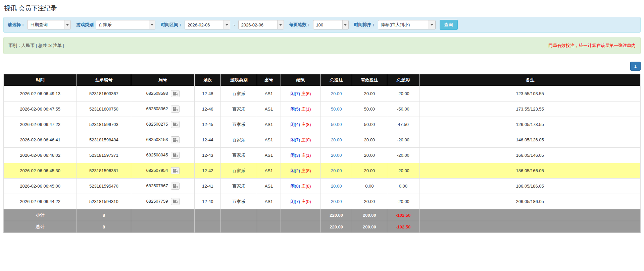 Image resolution: width=644 pixels, height=271 pixels. Describe the element at coordinates (261, 25) in the screenshot. I see `date-to-combo` at that location.